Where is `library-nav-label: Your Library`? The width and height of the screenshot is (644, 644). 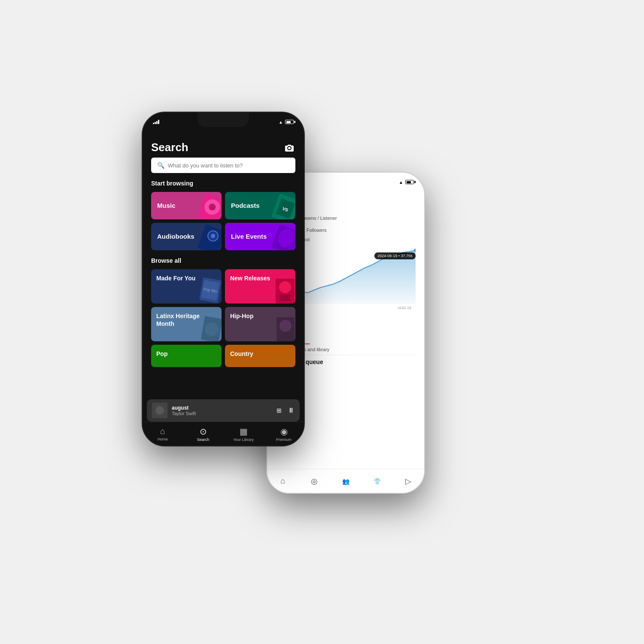 library-nav-label: Your Library is located at coordinates (243, 440).